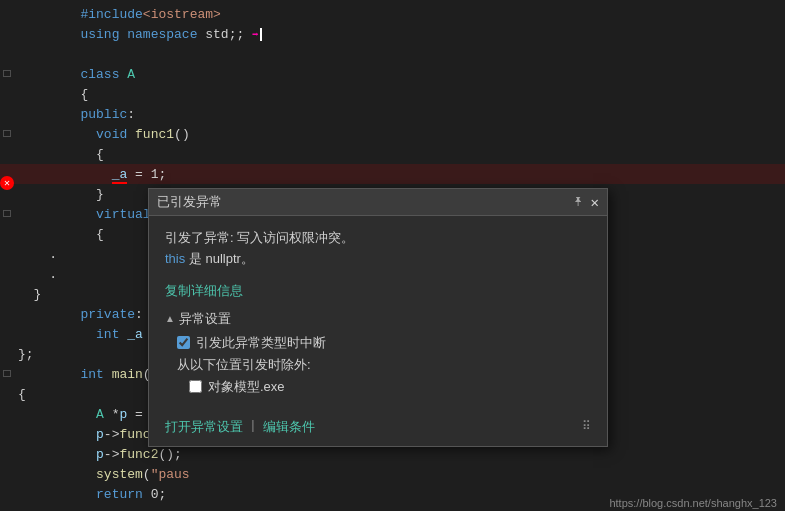 The width and height of the screenshot is (785, 511). I want to click on checkbox-break-label: 引发此异常类型时中断, so click(261, 343).